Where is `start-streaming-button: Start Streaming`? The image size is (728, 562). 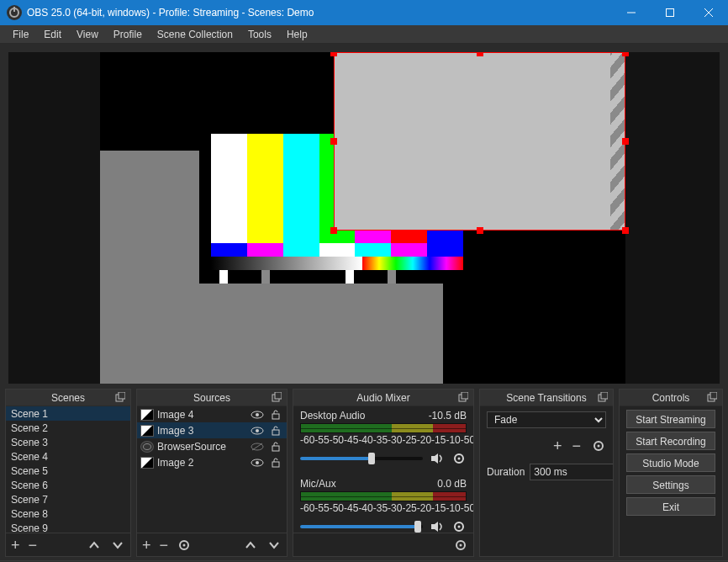 start-streaming-button: Start Streaming is located at coordinates (671, 419).